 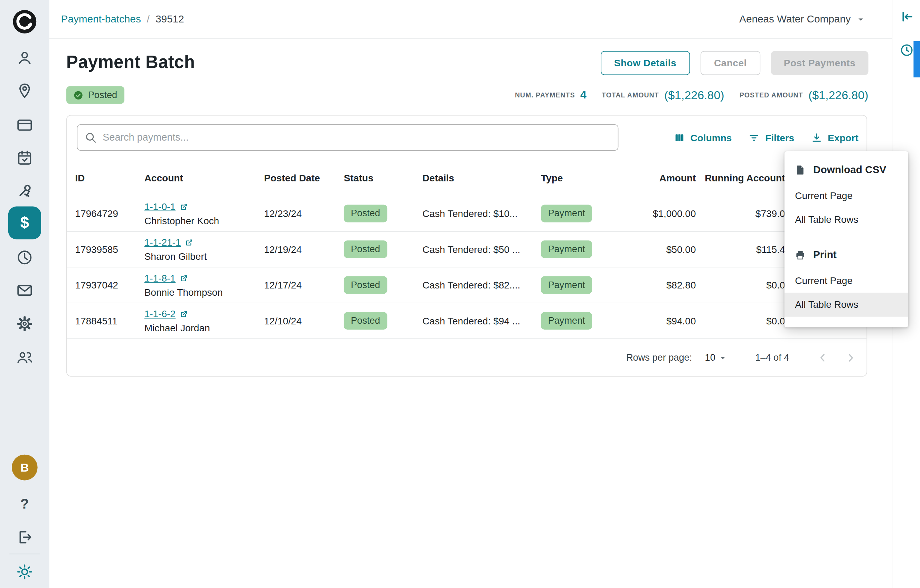 I want to click on table-row: 17939585 1-1-21-1 Sharon Gilbert 12/19/2…, so click(x=467, y=250).